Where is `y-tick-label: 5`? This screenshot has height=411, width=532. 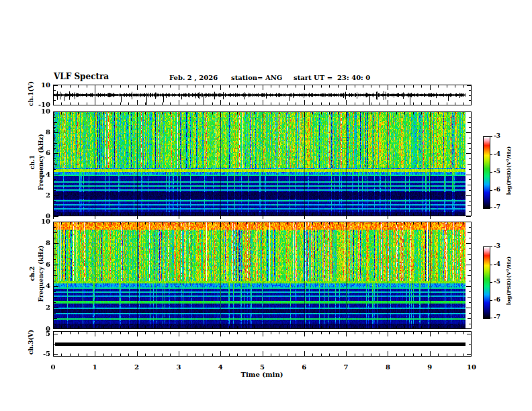 y-tick-label: 5 is located at coordinates (39, 333).